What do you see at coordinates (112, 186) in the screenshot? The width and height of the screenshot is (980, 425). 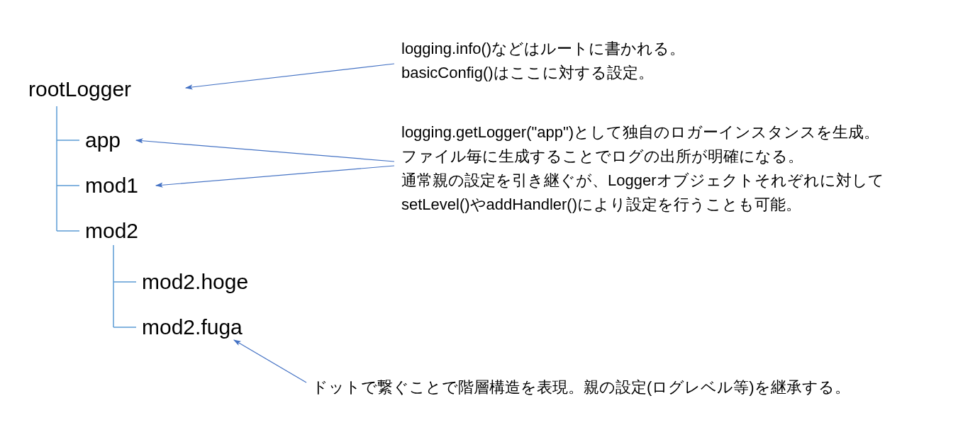 I see `node-mod1: mod1` at bounding box center [112, 186].